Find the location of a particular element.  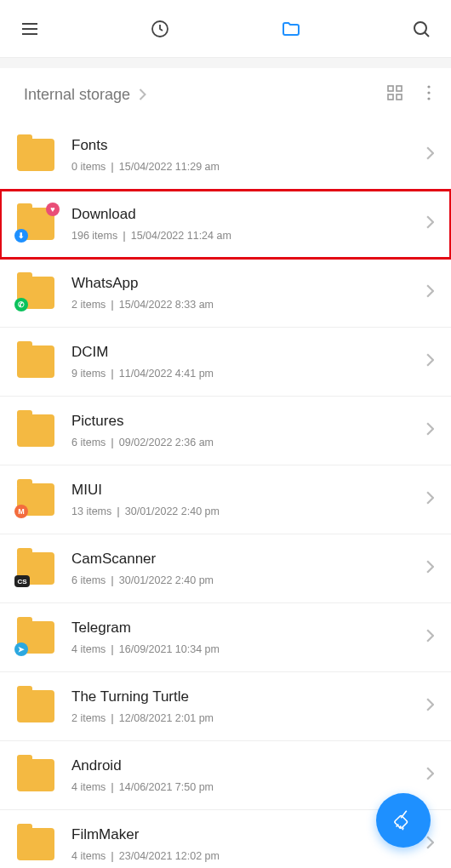

breadcrumb-label: Internal storage is located at coordinates (77, 95).